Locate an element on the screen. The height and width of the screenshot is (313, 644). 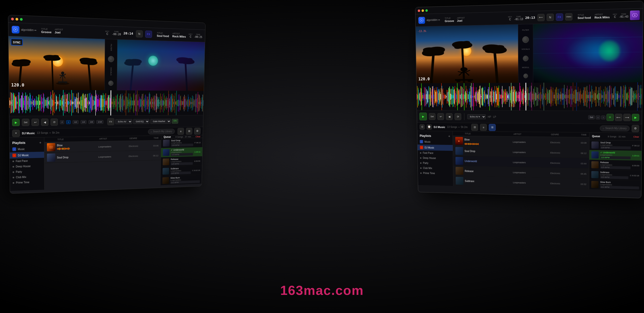
front-cue-right-btn: ⟶ is located at coordinates (627, 117).